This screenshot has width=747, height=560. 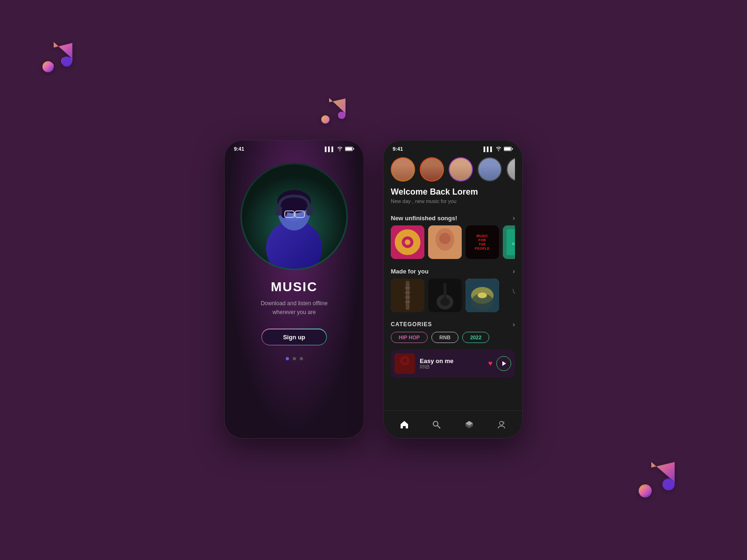 What do you see at coordinates (453, 424) in the screenshot?
I see `bottom-nav` at bounding box center [453, 424].